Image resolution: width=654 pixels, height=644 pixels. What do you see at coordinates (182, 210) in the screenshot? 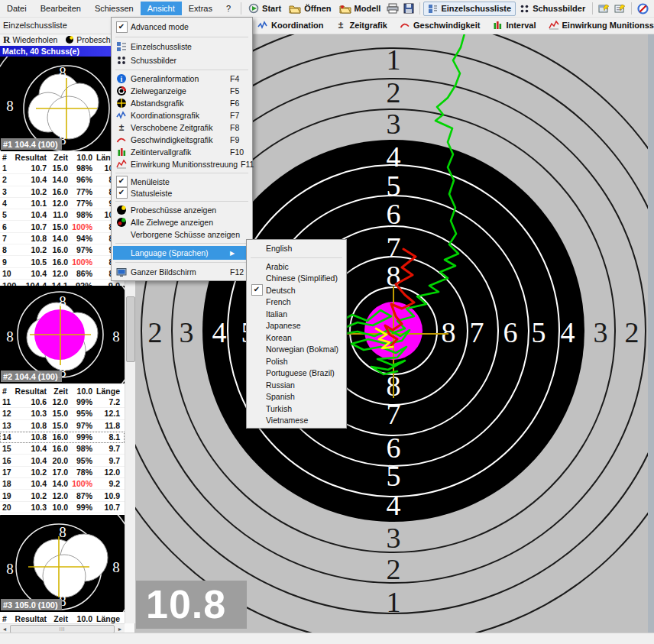
I see `menu-item-probesch-sse-anzeigen: Probeschüsse anzeigen` at bounding box center [182, 210].